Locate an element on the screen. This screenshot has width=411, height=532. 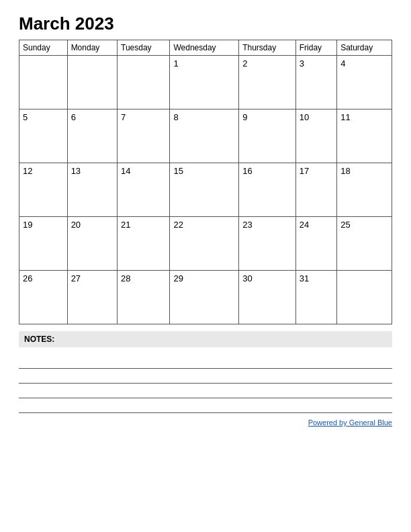
day-number: 10 is located at coordinates (304, 117).